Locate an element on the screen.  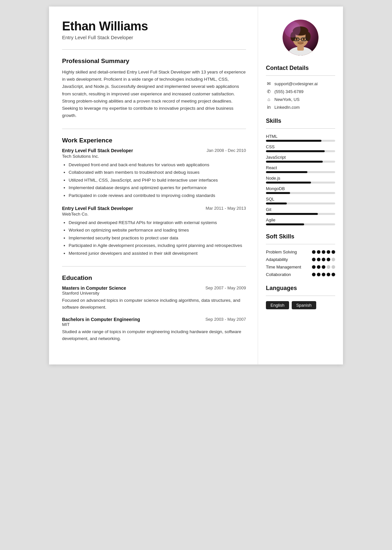
skill-name: CSS is located at coordinates (301, 147).